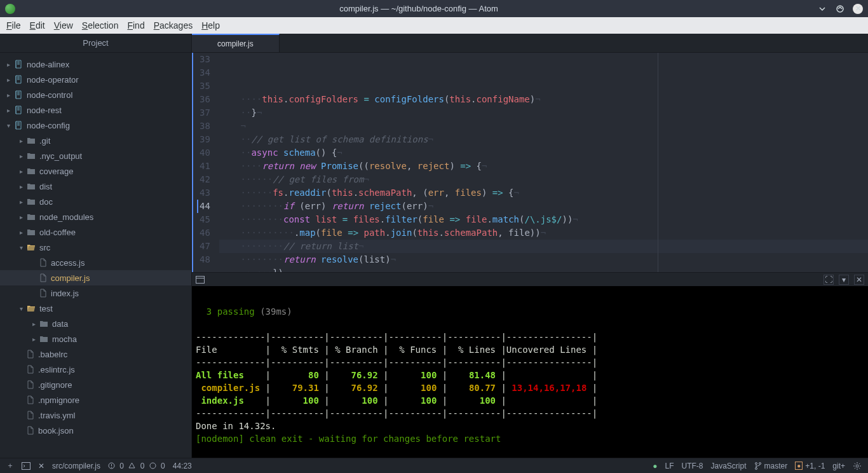 The width and height of the screenshot is (868, 473). Describe the element at coordinates (95, 247) in the screenshot. I see `tree-item-src: ▾src` at that location.